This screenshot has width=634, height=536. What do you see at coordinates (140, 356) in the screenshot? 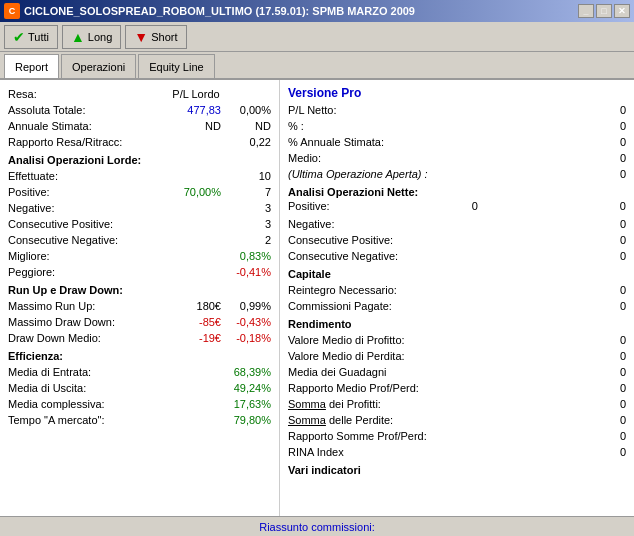
I see `efficienza-title: Efficienza:` at bounding box center [140, 356].